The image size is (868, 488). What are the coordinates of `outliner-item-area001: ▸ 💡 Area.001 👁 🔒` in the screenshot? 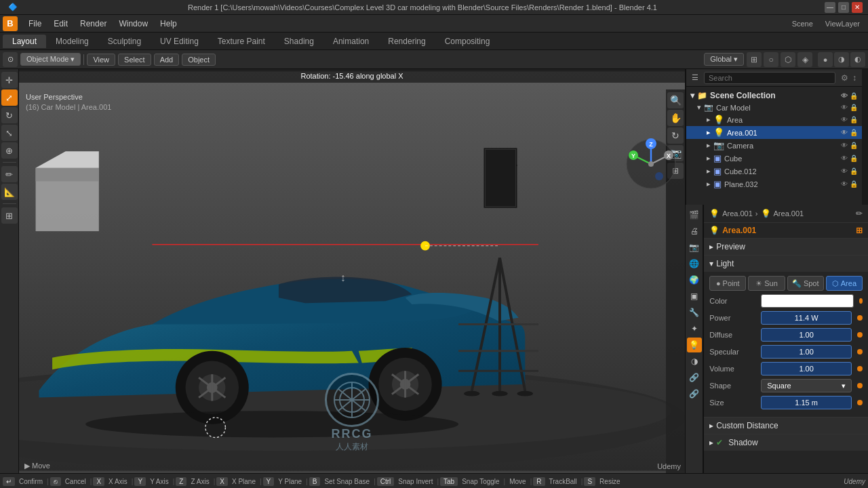 It's located at (774, 133).